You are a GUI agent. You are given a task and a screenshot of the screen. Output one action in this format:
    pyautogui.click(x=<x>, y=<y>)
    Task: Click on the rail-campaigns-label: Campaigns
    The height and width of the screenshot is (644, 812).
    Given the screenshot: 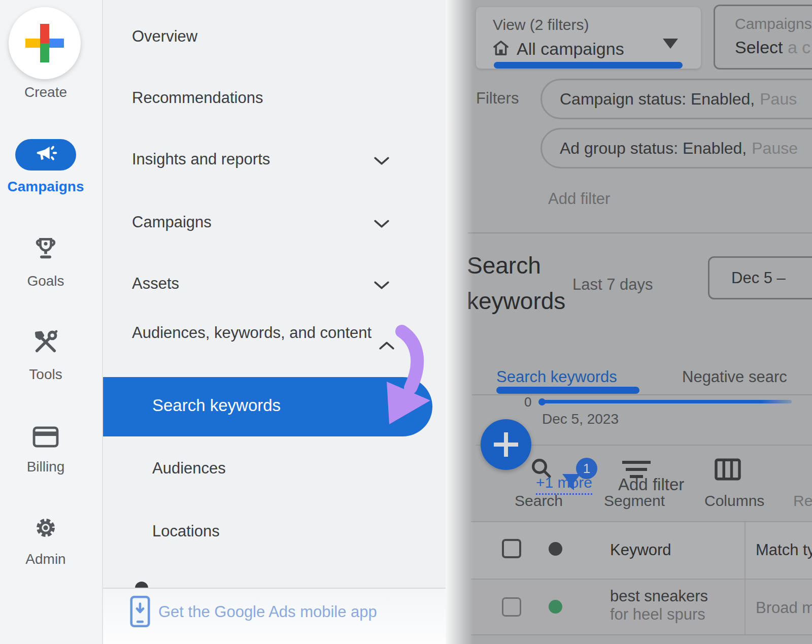 What is the action you would take?
    pyautogui.click(x=46, y=187)
    